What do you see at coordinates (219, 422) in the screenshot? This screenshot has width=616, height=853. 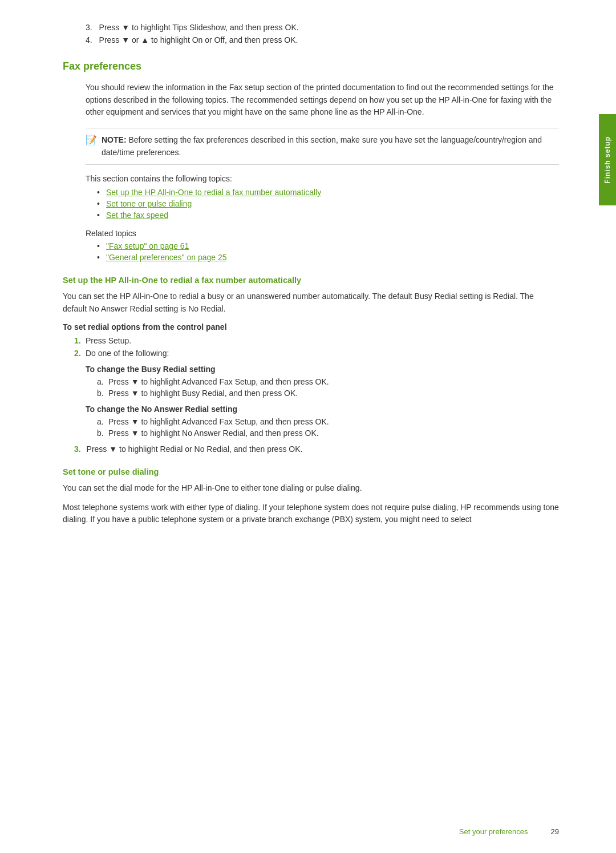 I see `no-answer-redial-step-a-text: Press ▼ to highlight Advanced Fax Setup,…` at bounding box center [219, 422].